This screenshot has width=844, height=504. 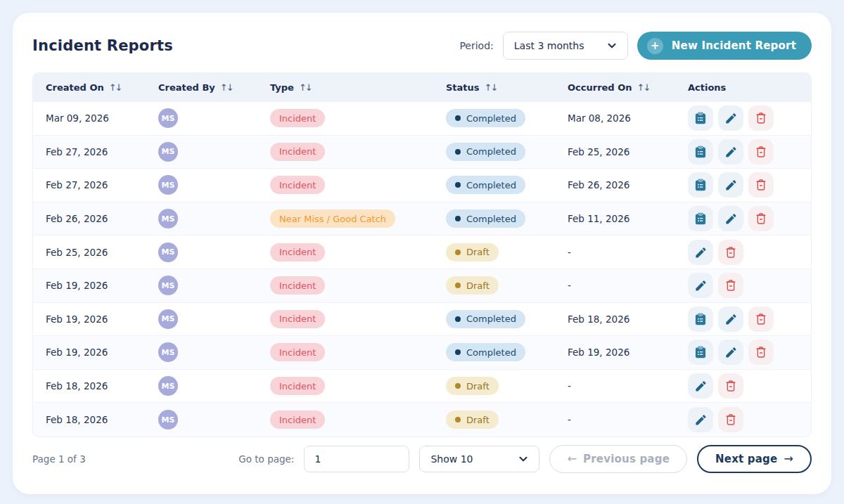 I want to click on column-header-status: Status↑↓, so click(x=506, y=87).